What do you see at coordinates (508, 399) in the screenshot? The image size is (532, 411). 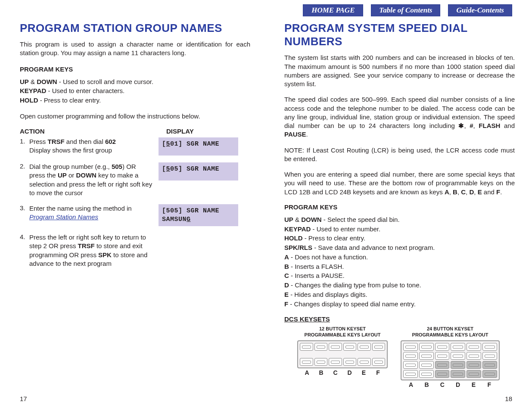 I see `page-num-right: 18` at bounding box center [508, 399].